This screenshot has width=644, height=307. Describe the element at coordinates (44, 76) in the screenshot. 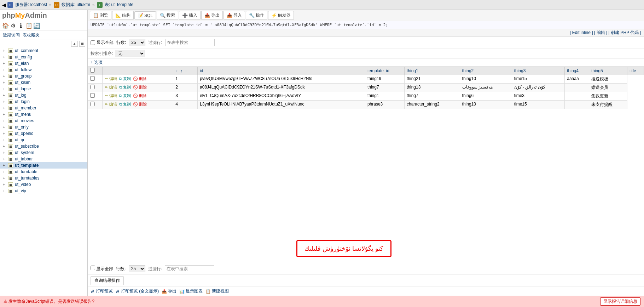

I see `sidebar-item-ut_group: +▦ut_group` at that location.